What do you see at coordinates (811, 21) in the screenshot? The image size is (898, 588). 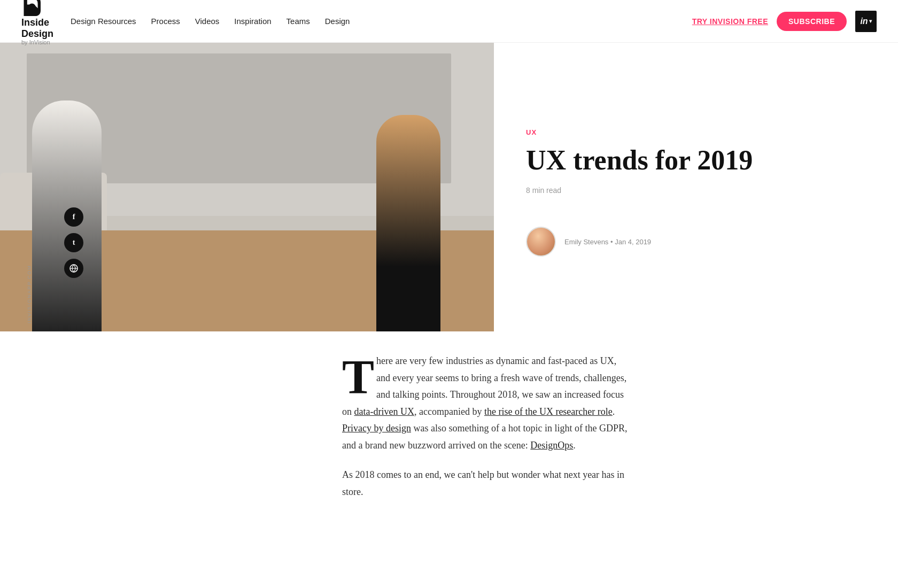 I see `subscribe-button: SUBSCRIBE` at bounding box center [811, 21].